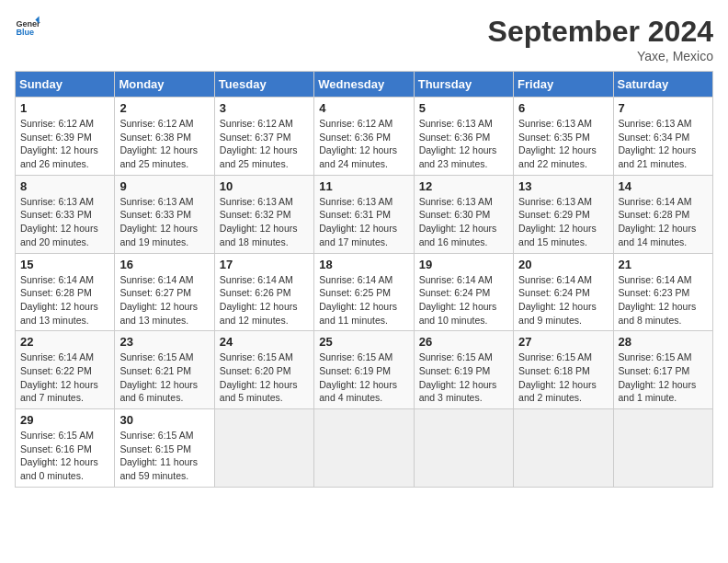 The width and height of the screenshot is (728, 563). I want to click on week-row-2: 8Sunrise: 6:13 AMSunset: 6:33 PMDaylight…, so click(364, 213).